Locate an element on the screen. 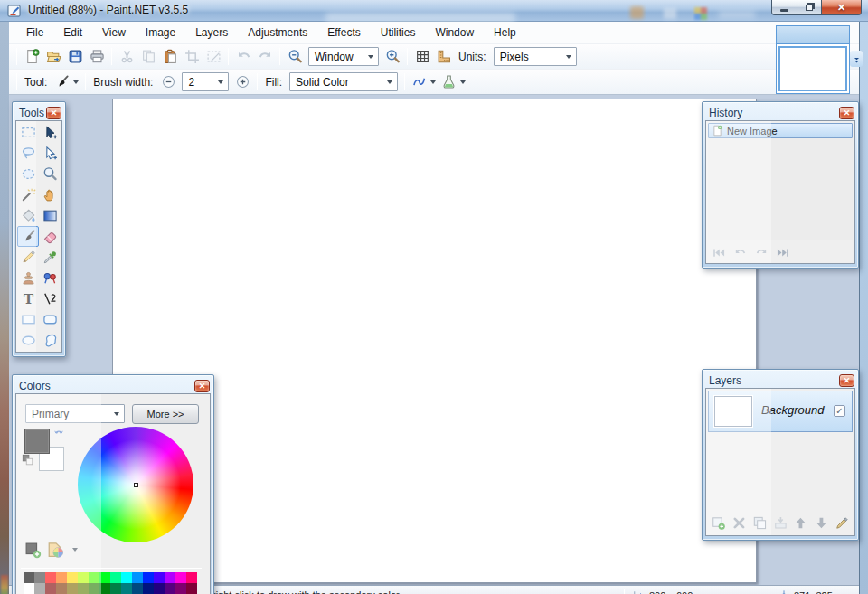 The image size is (868, 594). menu-file: File is located at coordinates (34, 33).